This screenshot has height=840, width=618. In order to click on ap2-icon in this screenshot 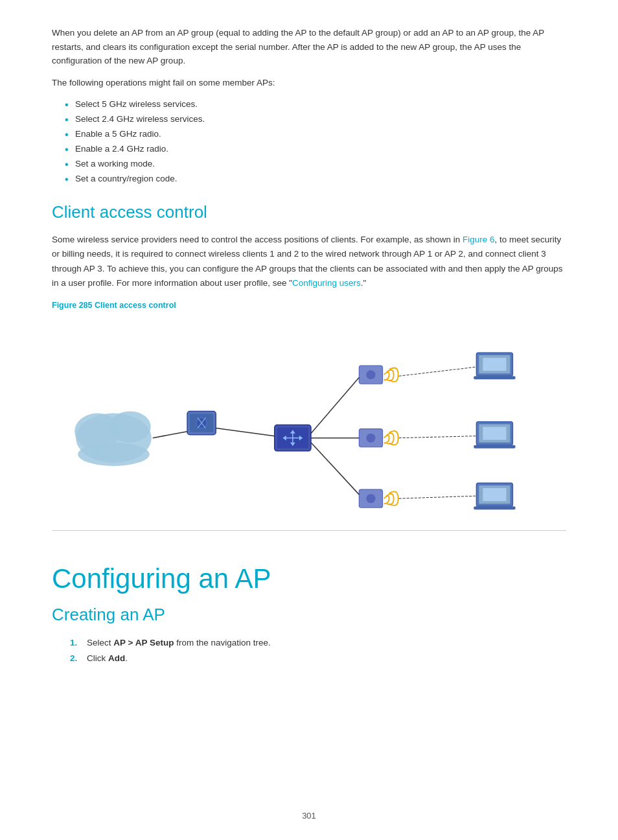, I will do `click(378, 438)`.